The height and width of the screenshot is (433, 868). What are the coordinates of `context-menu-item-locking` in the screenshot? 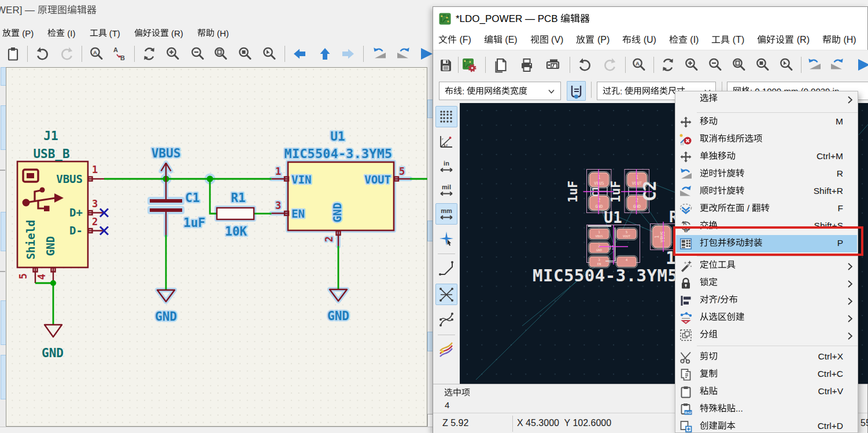 It's located at (767, 283).